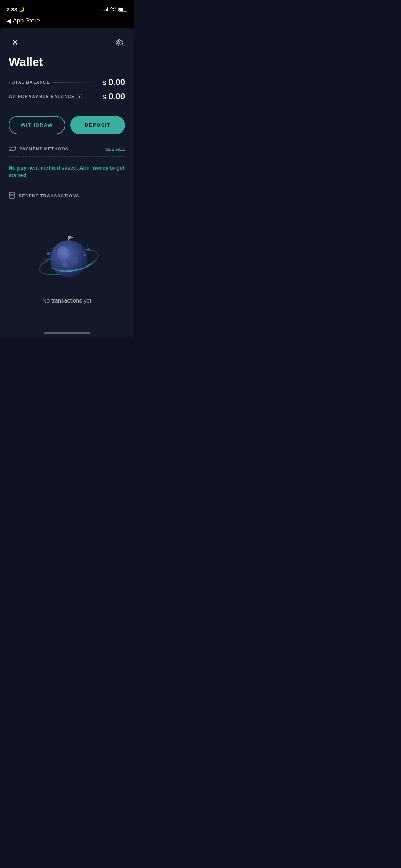  Describe the element at coordinates (98, 125) in the screenshot. I see `deposit-button: DEPOSIT` at that location.